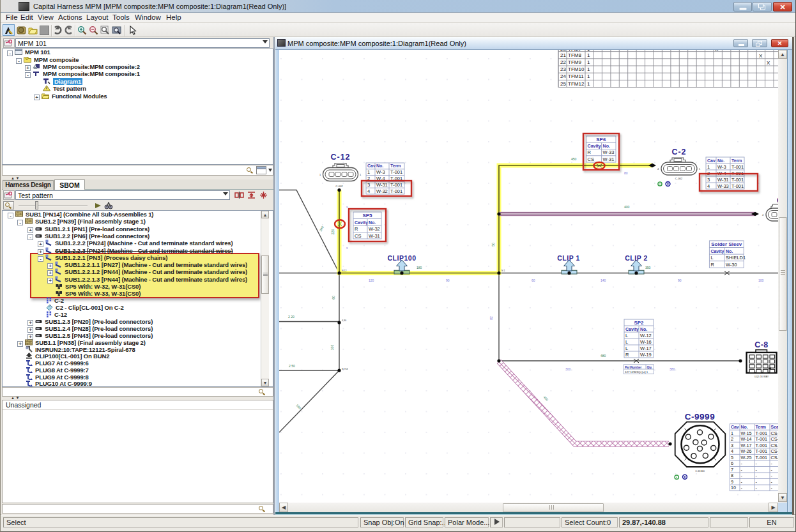  Describe the element at coordinates (733, 488) in the screenshot. I see `svg-text: 10` at that location.